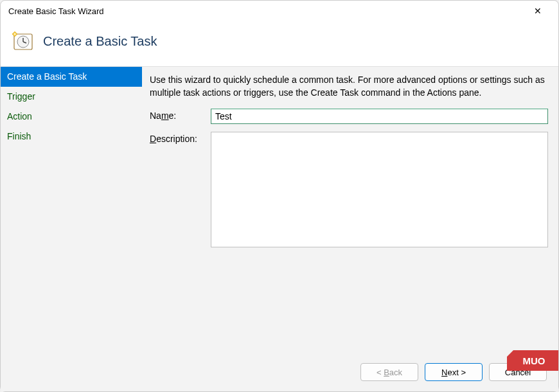 The height and width of the screenshot is (392, 559). What do you see at coordinates (71, 136) in the screenshot?
I see `sidebar-item-finish: Finish` at bounding box center [71, 136].